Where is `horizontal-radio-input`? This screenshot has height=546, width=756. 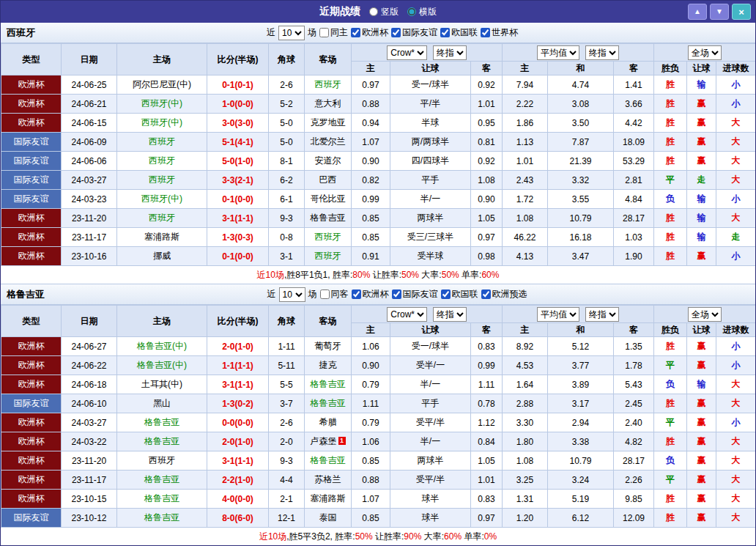
horizontal-radio-input is located at coordinates (412, 12).